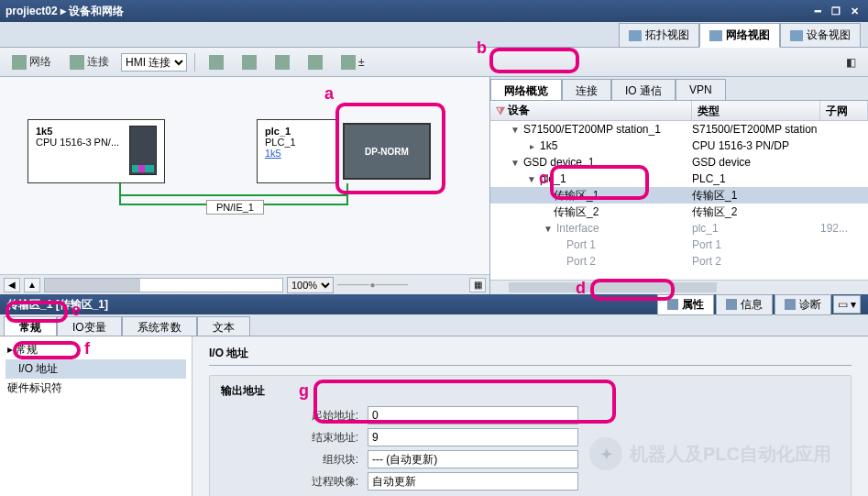 This screenshot has width=868, height=496. I want to click on toolbar: 网络 连接 HMI 连接 ± ◧, so click(434, 62).